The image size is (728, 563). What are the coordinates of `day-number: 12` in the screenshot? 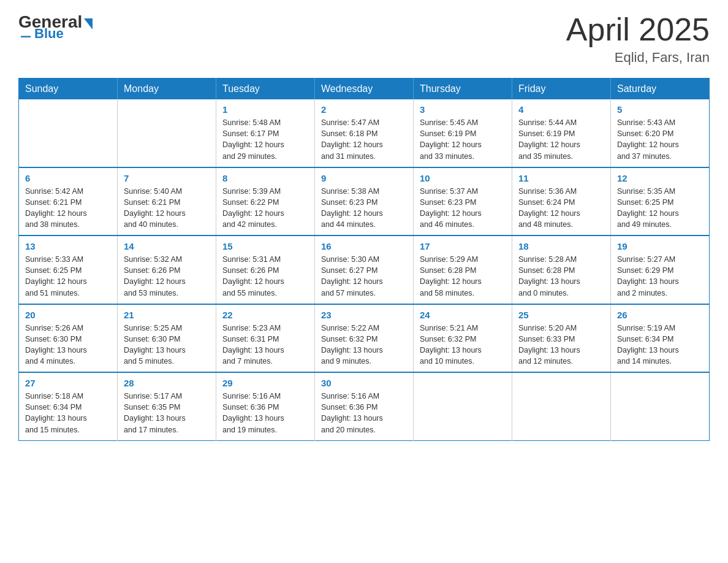 It's located at (660, 178).